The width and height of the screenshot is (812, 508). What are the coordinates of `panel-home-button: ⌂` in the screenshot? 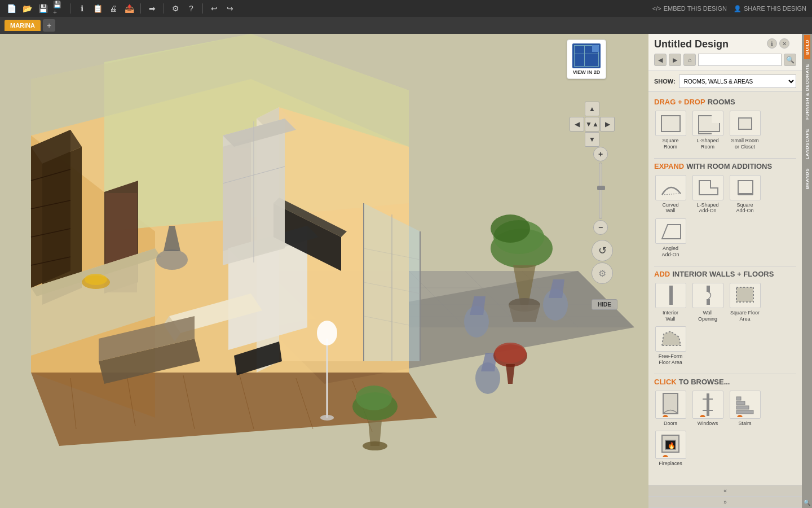 It's located at (690, 60).